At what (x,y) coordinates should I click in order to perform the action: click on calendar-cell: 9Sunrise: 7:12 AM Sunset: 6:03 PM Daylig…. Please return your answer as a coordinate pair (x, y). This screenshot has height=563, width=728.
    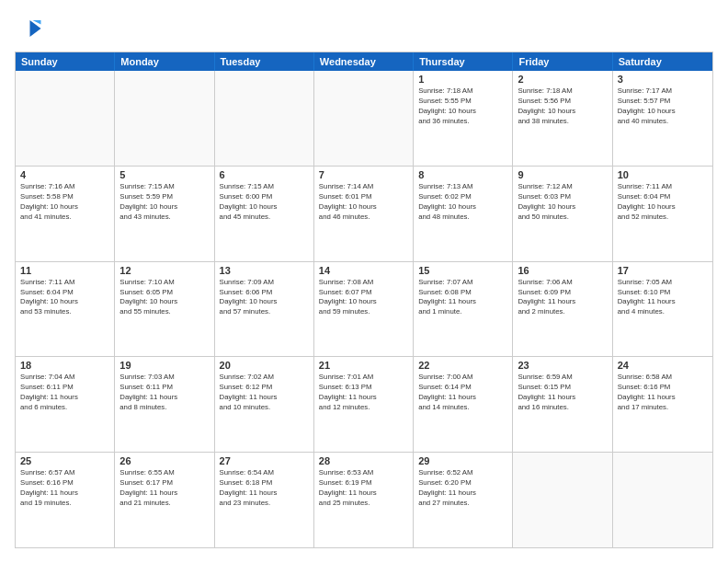
    Looking at the image, I should click on (563, 213).